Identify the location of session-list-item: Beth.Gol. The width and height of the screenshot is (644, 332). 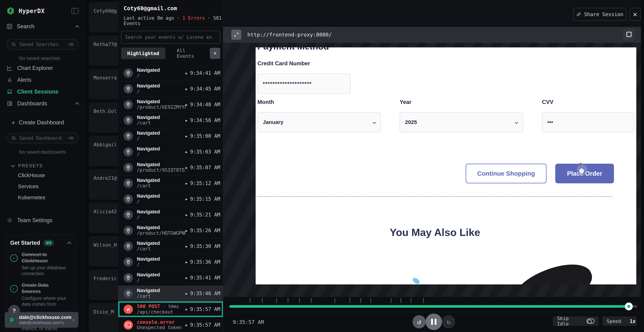
(104, 118).